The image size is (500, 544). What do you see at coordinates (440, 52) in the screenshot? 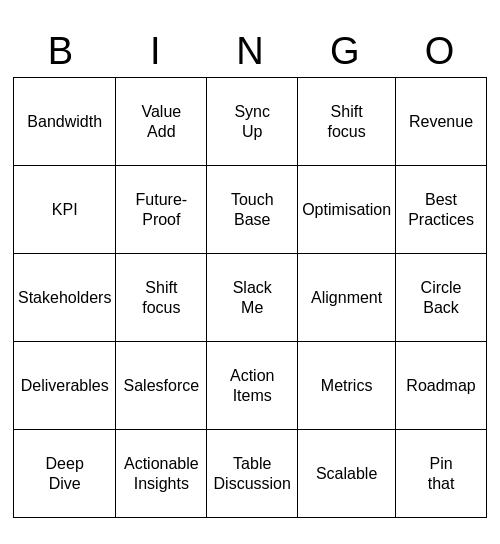
I see `header-letter: O` at bounding box center [440, 52].